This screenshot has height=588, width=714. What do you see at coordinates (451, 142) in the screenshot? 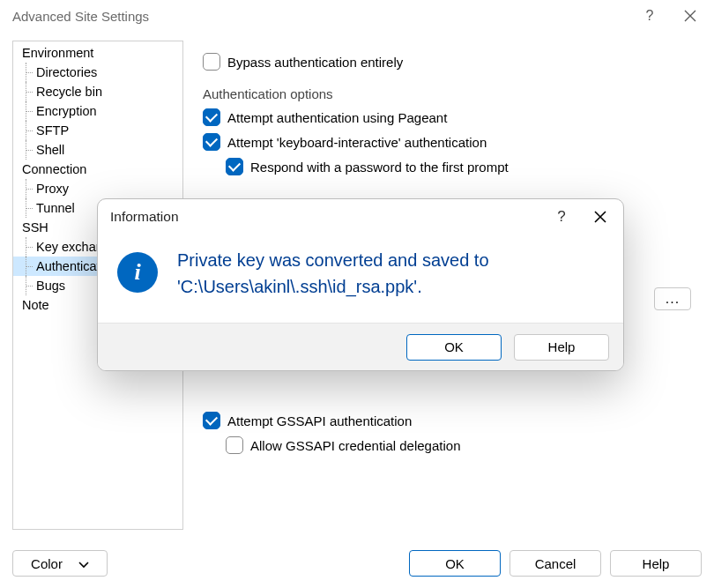
I see `kbi-checkbox: Attempt 'keyboard-interactive' authentic…` at bounding box center [451, 142].